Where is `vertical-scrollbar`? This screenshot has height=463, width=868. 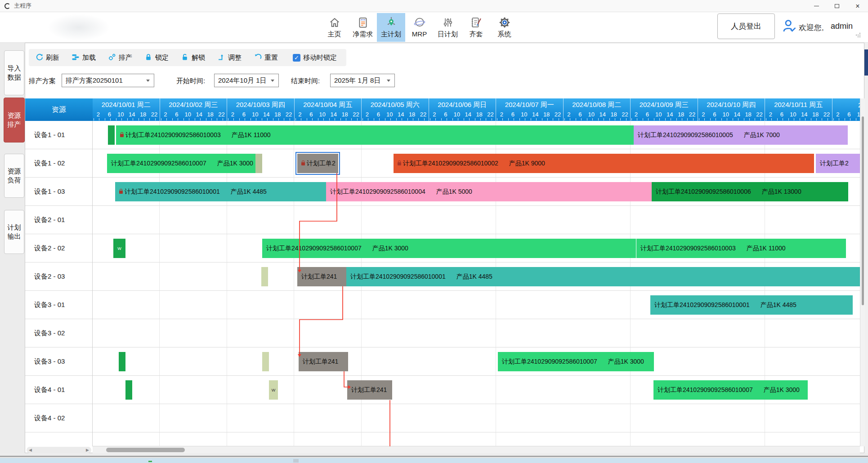 vertical-scrollbar is located at coordinates (863, 272).